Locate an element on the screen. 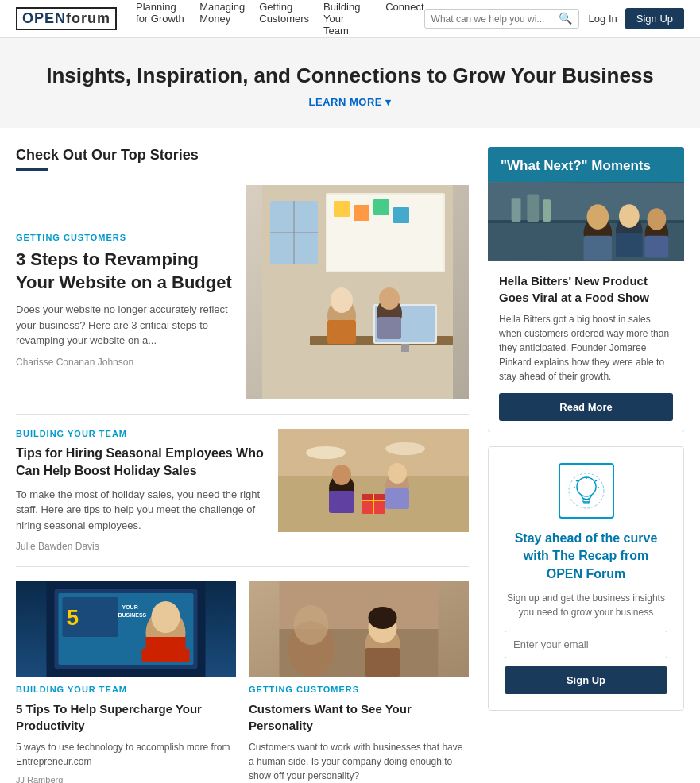 This screenshot has height=783, width=700. what-next-body: Hella Bitters' New Product Goes Viral at… is located at coordinates (586, 346).